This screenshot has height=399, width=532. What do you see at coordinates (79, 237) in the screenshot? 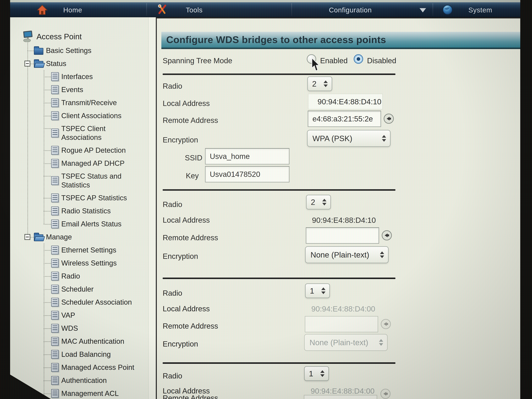
I see `sidebar-item-manage: Manage` at bounding box center [79, 237].